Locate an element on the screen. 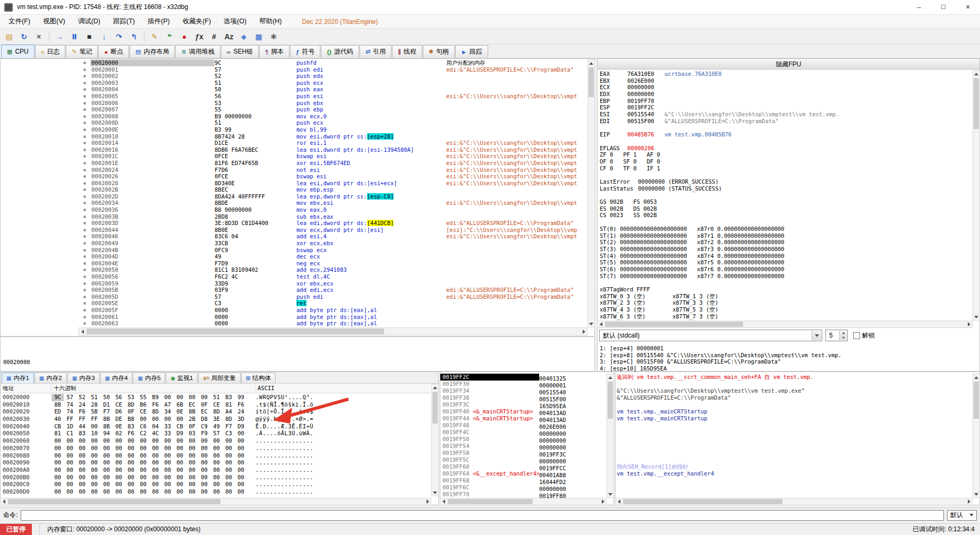  hex-byte: FF is located at coordinates (95, 419).